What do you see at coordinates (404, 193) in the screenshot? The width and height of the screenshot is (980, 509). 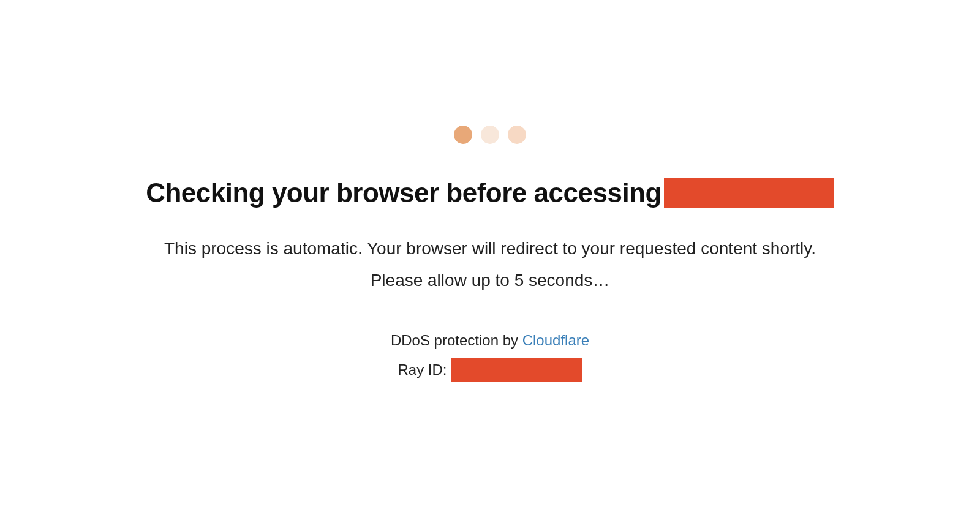 I see `page-heading: Checking your browser before accessing` at bounding box center [404, 193].